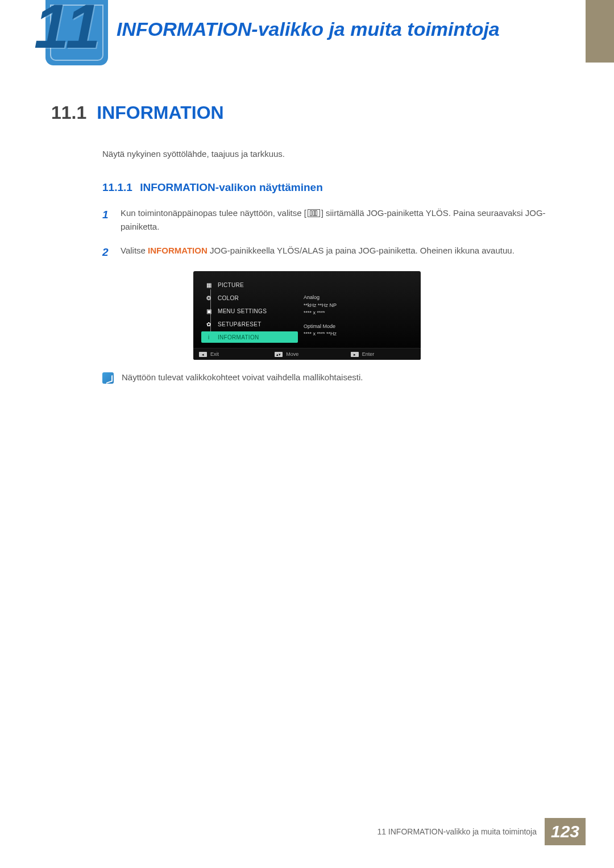 This screenshot has width=614, height=868. I want to click on osd-footer-label: Enter, so click(368, 354).